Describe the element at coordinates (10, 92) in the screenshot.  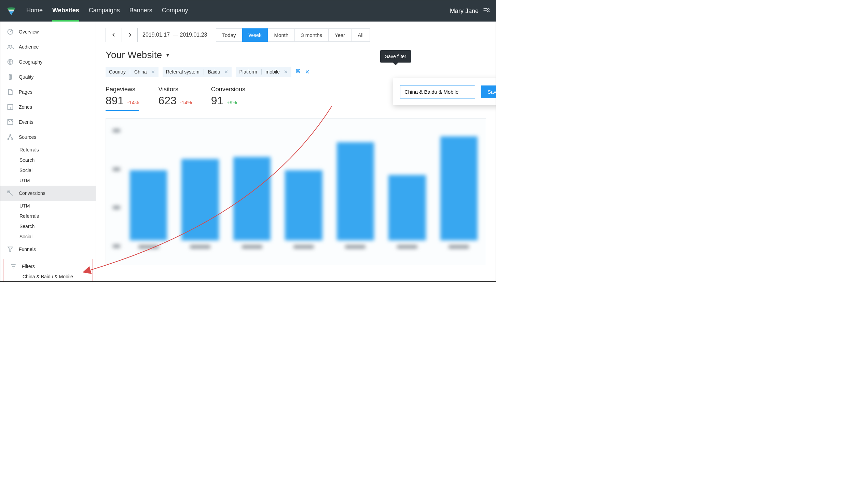
I see `page-icon` at that location.